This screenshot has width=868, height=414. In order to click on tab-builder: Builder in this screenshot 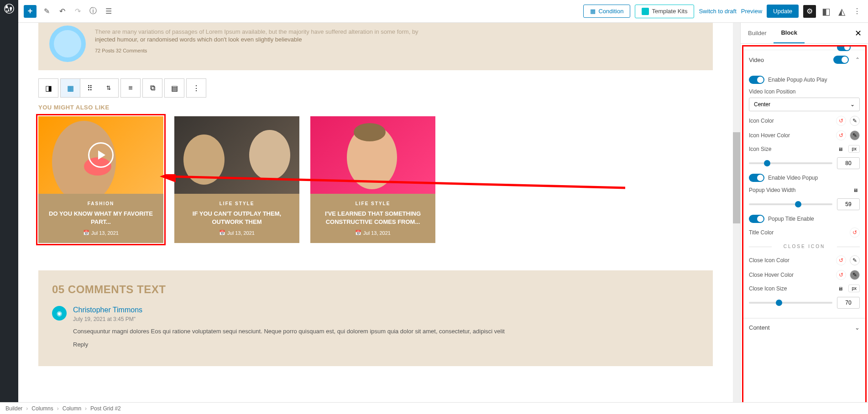, I will do `click(757, 33)`.